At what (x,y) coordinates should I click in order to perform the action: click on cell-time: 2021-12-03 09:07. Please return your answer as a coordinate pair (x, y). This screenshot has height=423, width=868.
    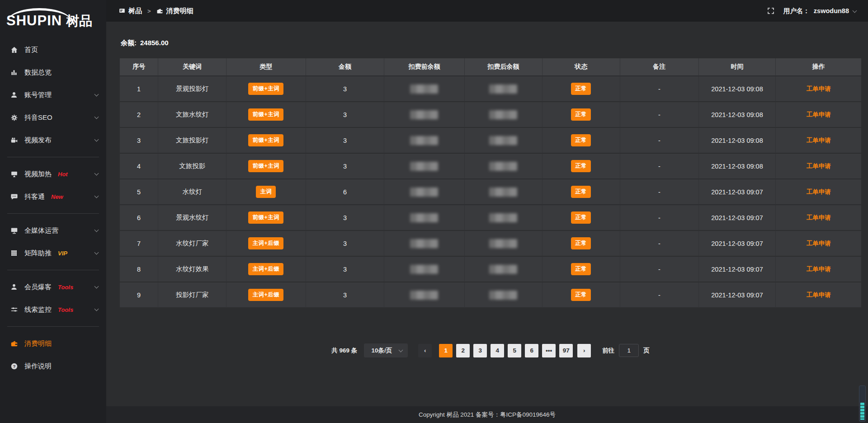
    Looking at the image, I should click on (738, 244).